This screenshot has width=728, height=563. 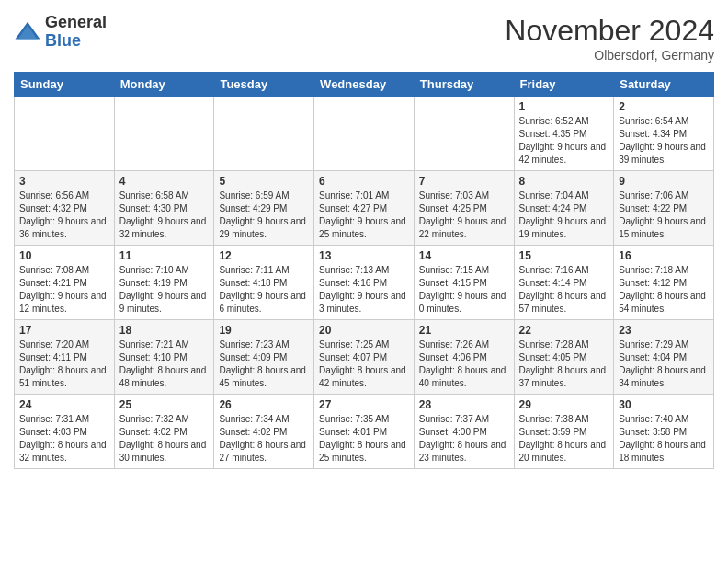 I want to click on calendar-cell: 6Sunrise: 7:01 AM Sunset: 4:27 PM Daylig…, so click(x=364, y=208).